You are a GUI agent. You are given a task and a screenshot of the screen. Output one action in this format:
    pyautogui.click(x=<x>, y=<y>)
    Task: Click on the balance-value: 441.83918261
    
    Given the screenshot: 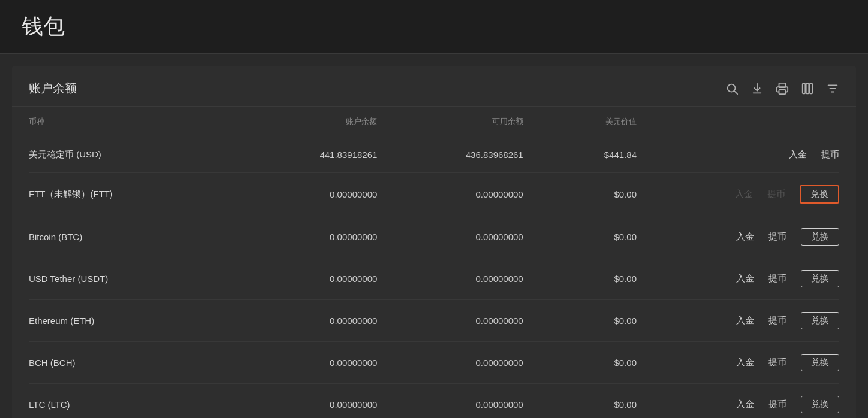 What is the action you would take?
    pyautogui.click(x=305, y=155)
    